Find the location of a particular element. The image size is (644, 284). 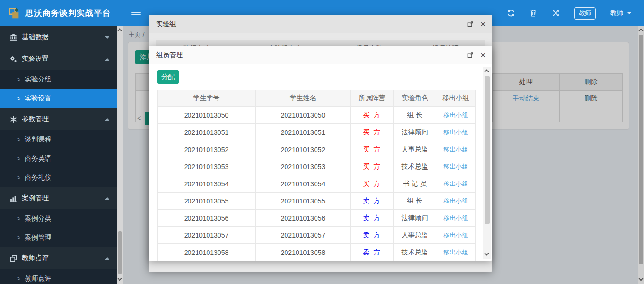

column-role: 实验角色 is located at coordinates (415, 98).